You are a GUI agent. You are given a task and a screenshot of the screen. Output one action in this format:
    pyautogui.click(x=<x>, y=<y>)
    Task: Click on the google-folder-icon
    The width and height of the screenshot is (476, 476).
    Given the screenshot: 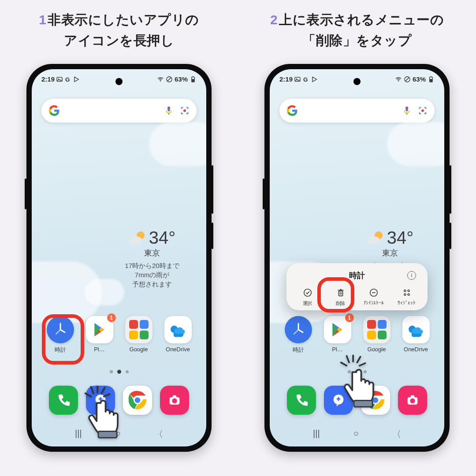 What is the action you would take?
    pyautogui.click(x=377, y=330)
    